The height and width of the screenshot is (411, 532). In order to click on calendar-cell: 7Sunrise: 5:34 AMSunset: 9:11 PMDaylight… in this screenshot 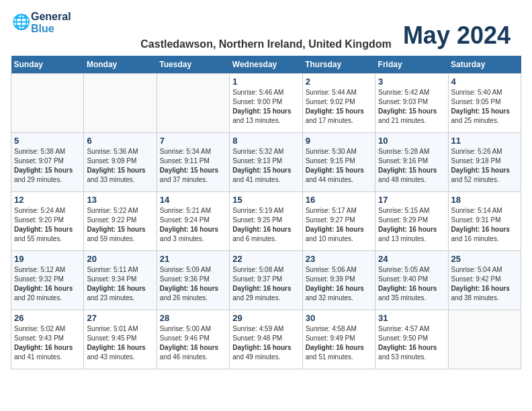, I will do `click(193, 163)`.